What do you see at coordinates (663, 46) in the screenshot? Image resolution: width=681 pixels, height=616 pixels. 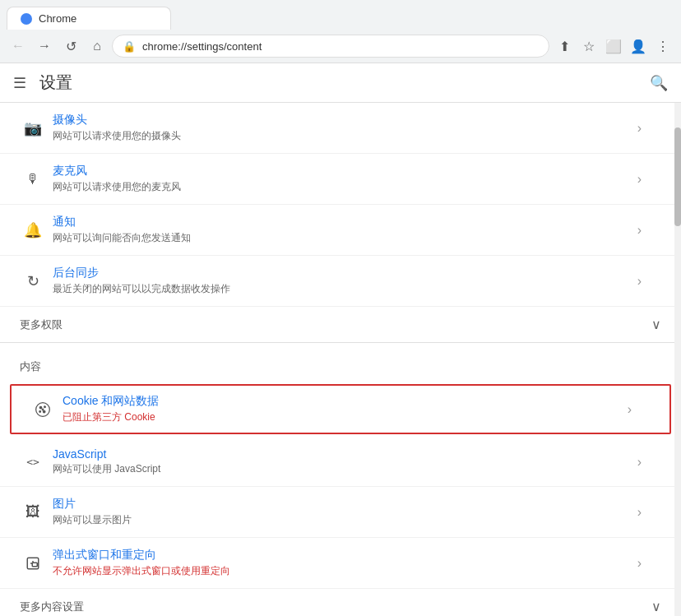 I see `menu-button: ⋮` at bounding box center [663, 46].